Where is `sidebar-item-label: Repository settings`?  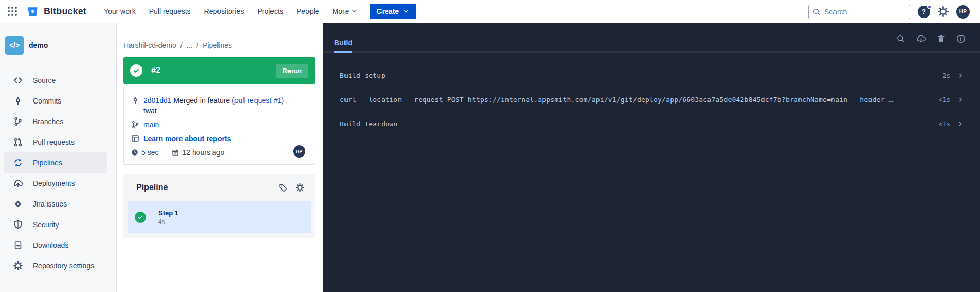 sidebar-item-label: Repository settings is located at coordinates (64, 266).